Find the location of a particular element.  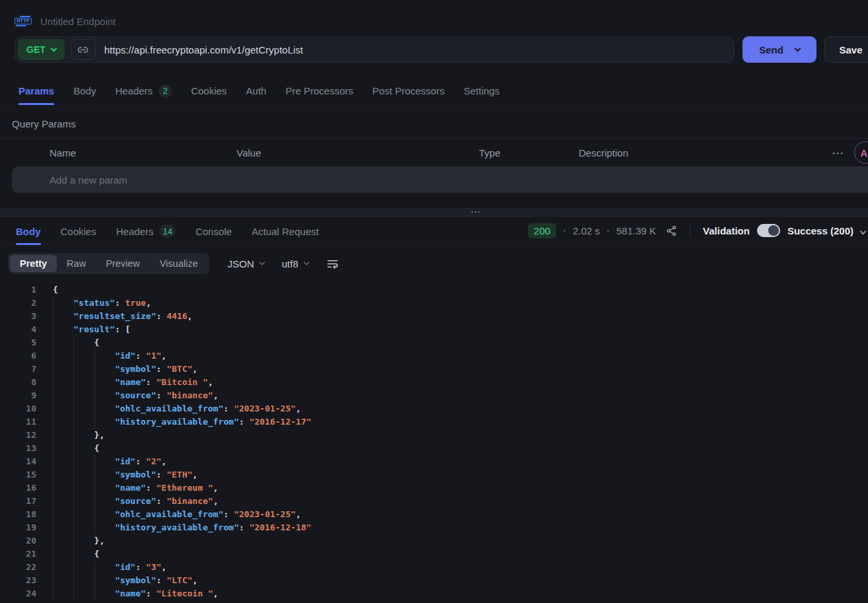

tab-settings: Settings is located at coordinates (482, 90).